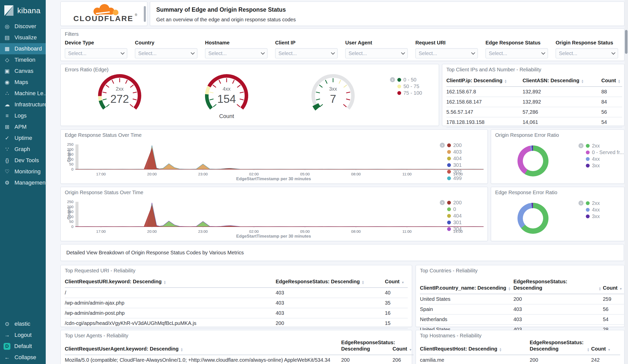 Image resolution: width=628 pixels, height=364 pixels. I want to click on sidebar-item-discover: ◎Discover, so click(23, 26).